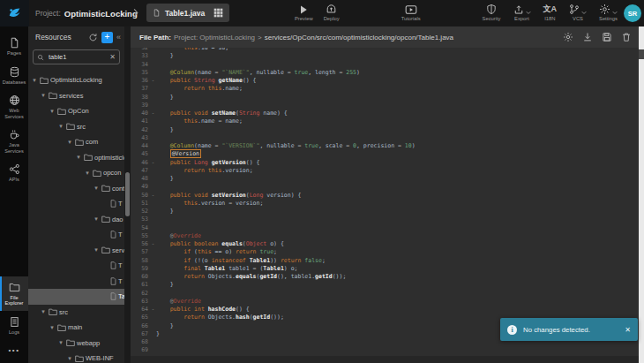 The image size is (644, 363). What do you see at coordinates (385, 293) in the screenshot?
I see `code-line: 62` at bounding box center [385, 293].